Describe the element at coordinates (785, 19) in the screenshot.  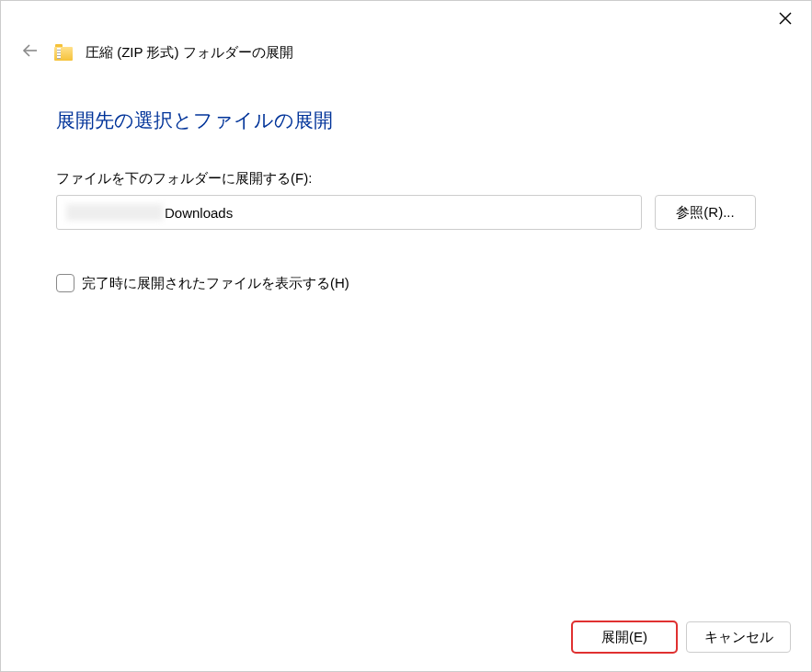
I see `close-button` at that location.